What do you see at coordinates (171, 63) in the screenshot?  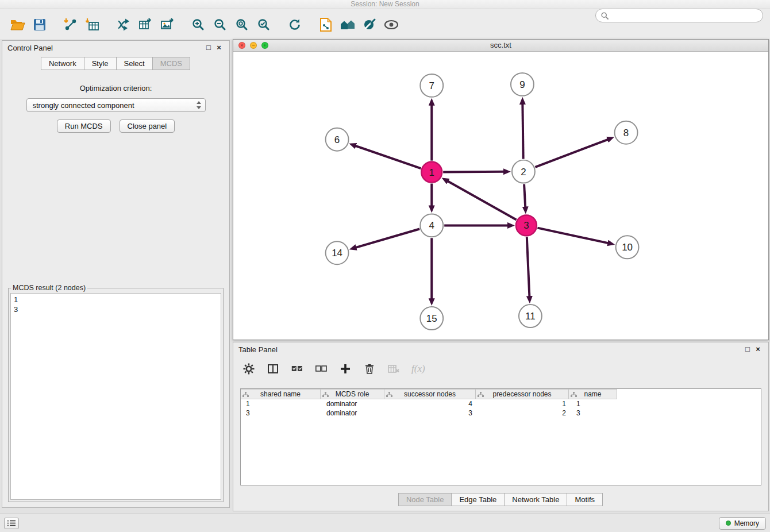 I see `tab-mcds: MCDS` at bounding box center [171, 63].